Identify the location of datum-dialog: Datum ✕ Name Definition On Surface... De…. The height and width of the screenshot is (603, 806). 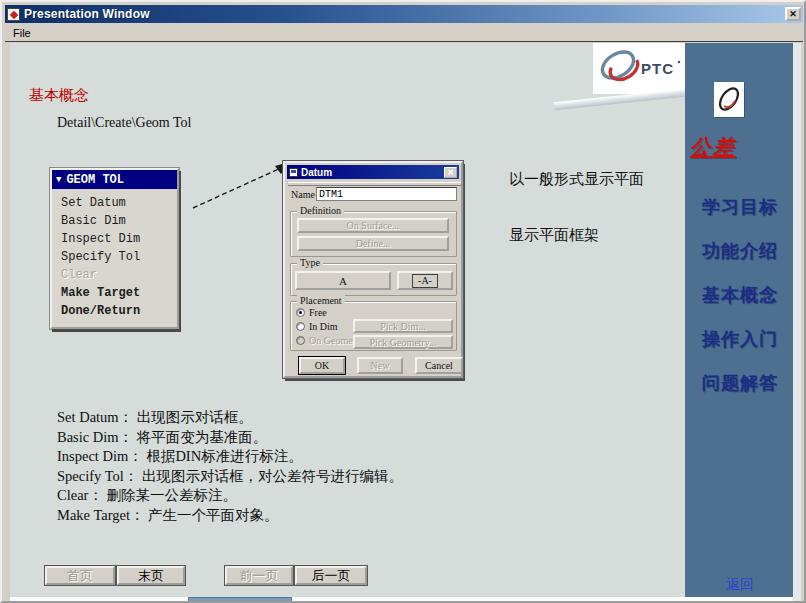
(373, 270).